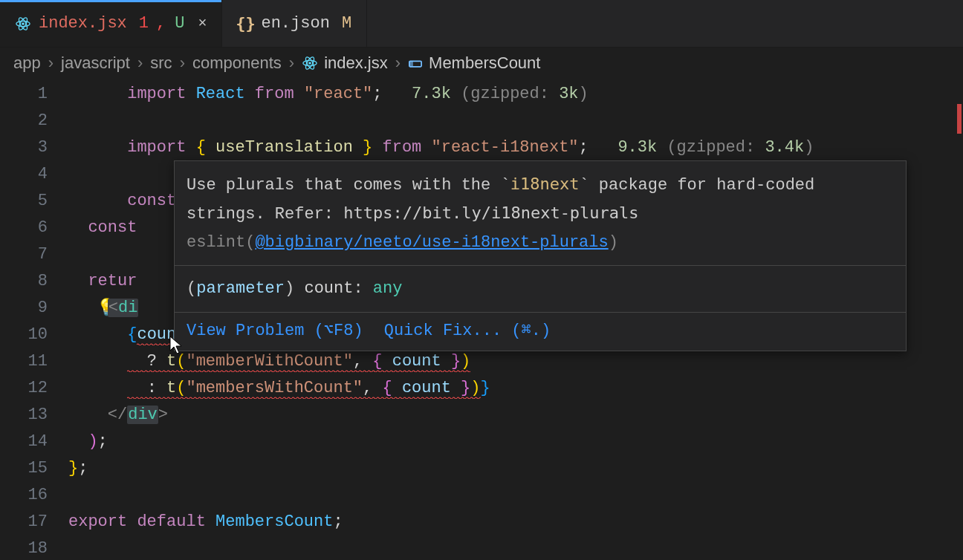 This screenshot has width=963, height=560. Describe the element at coordinates (144, 24) in the screenshot. I see `tab-error-count: 1` at that location.